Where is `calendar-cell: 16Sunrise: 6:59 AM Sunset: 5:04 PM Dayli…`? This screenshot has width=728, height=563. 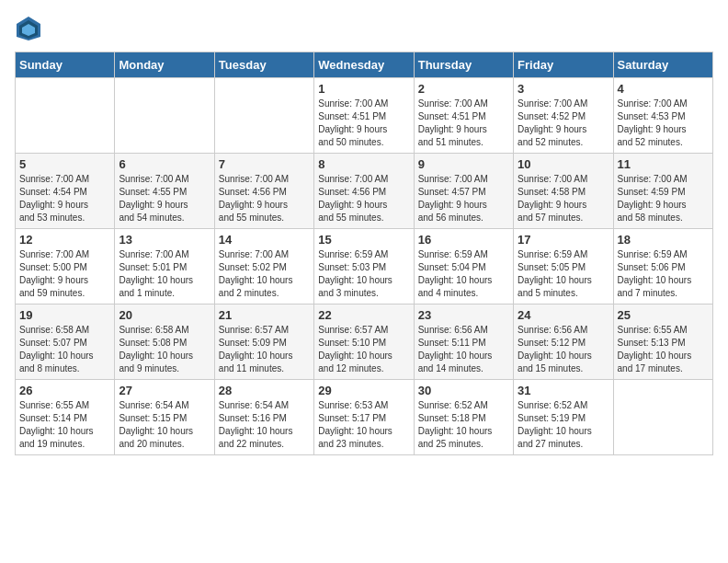 calendar-cell: 16Sunrise: 6:59 AM Sunset: 5:04 PM Dayli… is located at coordinates (463, 267).